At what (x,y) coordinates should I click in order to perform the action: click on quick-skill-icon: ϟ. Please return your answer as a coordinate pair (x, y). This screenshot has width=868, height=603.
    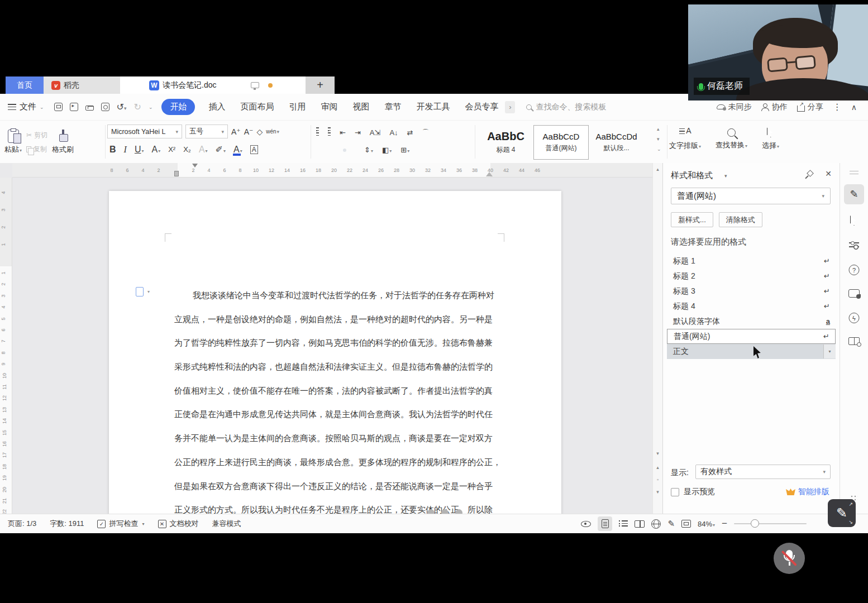
    Looking at the image, I should click on (855, 318).